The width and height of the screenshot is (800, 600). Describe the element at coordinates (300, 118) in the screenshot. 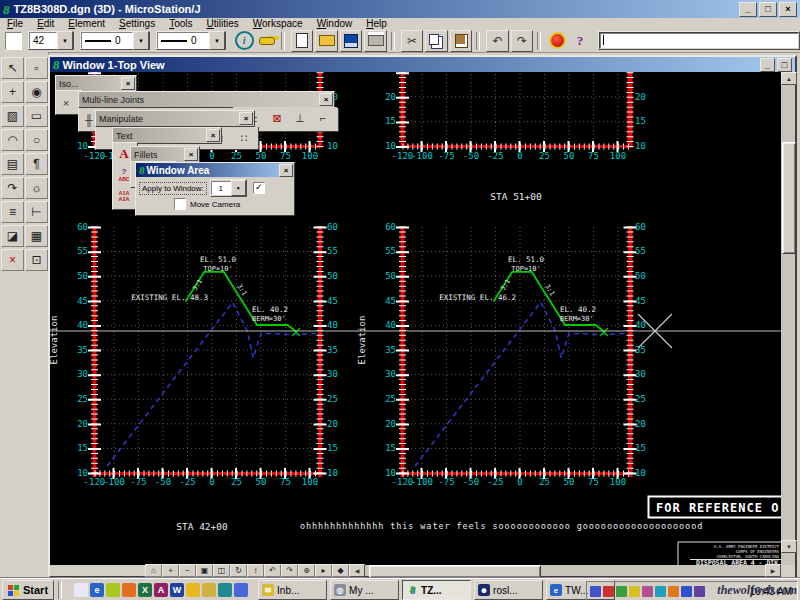

I see `tool-button: ⊥` at that location.